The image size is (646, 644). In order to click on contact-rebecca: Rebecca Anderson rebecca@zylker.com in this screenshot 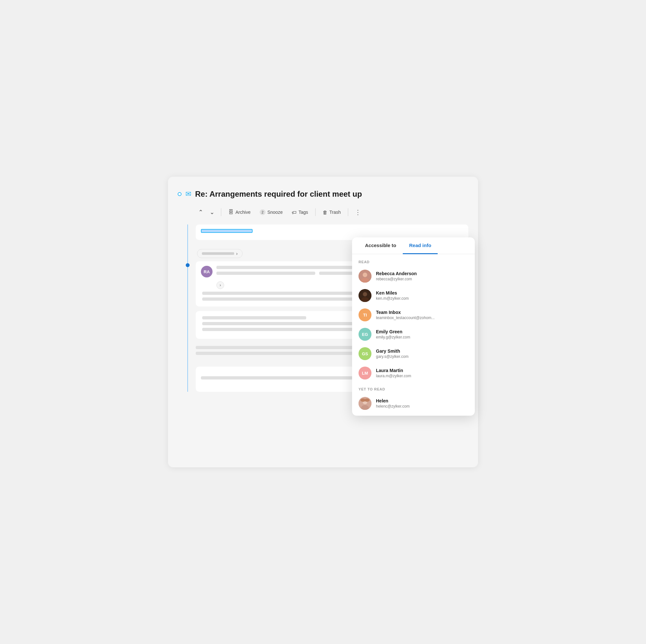, I will do `click(413, 276)`.